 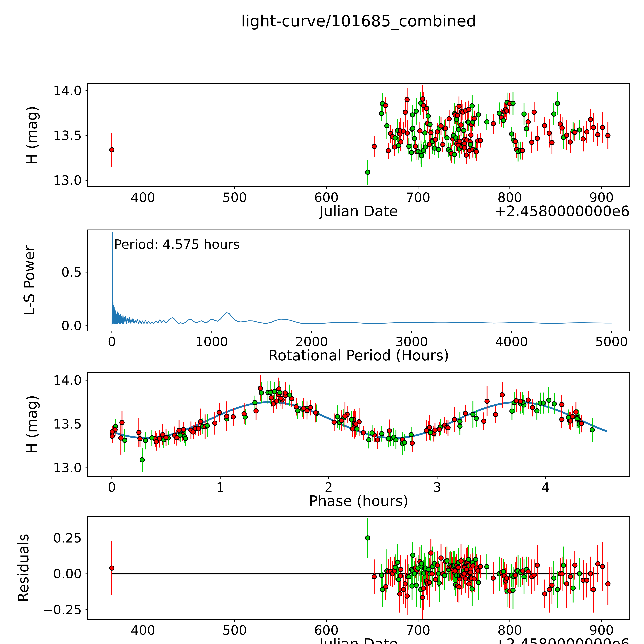 What do you see at coordinates (359, 355) in the screenshot?
I see `x-axis-label: Rotational Period (Hours)` at bounding box center [359, 355].